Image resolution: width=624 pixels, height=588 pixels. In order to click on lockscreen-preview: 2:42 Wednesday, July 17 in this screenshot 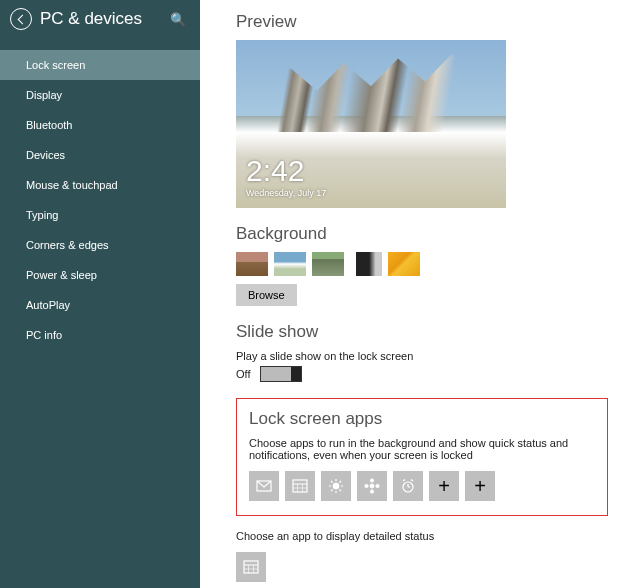, I will do `click(371, 124)`.